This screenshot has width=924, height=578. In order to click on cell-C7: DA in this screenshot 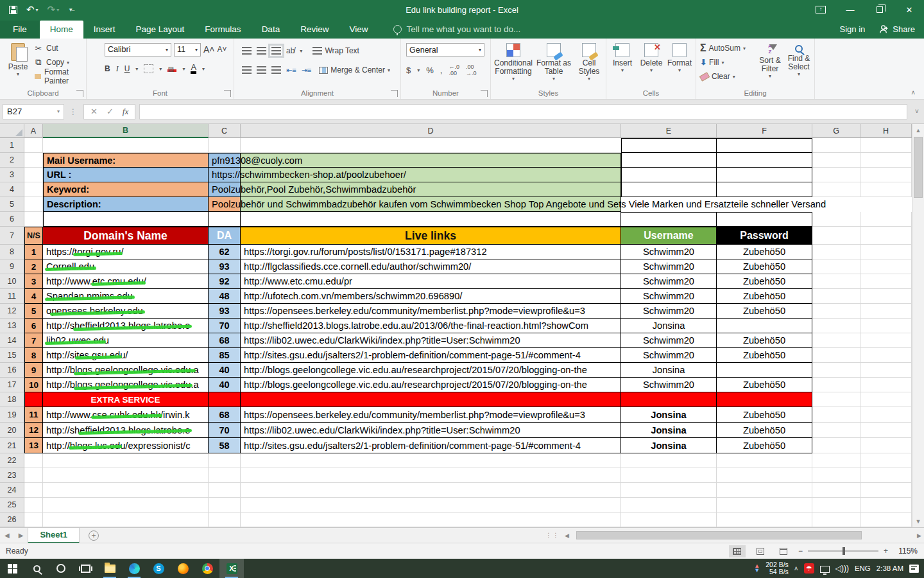, I will do `click(225, 236)`.